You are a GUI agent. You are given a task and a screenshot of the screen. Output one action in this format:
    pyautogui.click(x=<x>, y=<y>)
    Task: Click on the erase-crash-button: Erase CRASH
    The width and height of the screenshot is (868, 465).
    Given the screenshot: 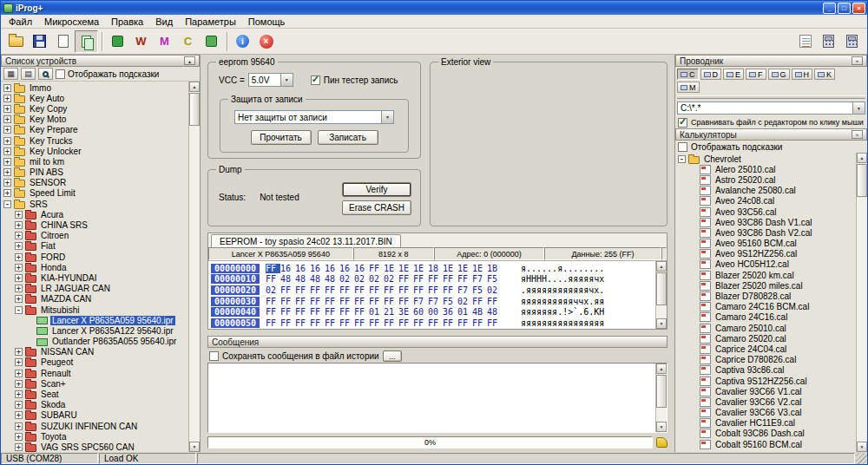 What is the action you would take?
    pyautogui.click(x=377, y=208)
    